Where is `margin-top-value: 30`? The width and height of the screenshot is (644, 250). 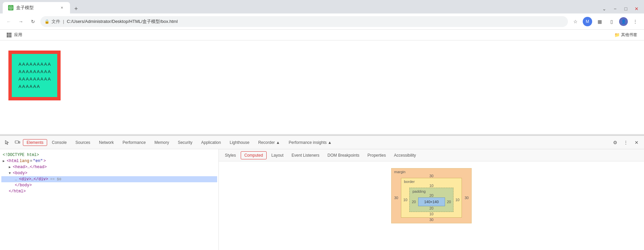
margin-top-value: 30 is located at coordinates (432, 176).